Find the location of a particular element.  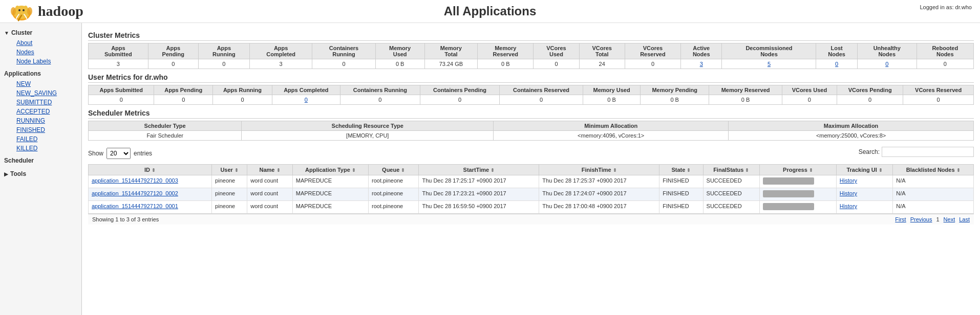

sidebar-item-finished: FINISHED is located at coordinates (43, 130).